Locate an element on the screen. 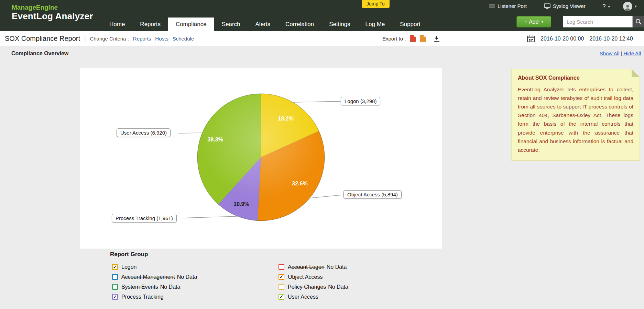 Image resolution: width=644 pixels, height=309 pixels. report-title-bar: SOX Compliance Report | Change Criteria … is located at coordinates (322, 38).